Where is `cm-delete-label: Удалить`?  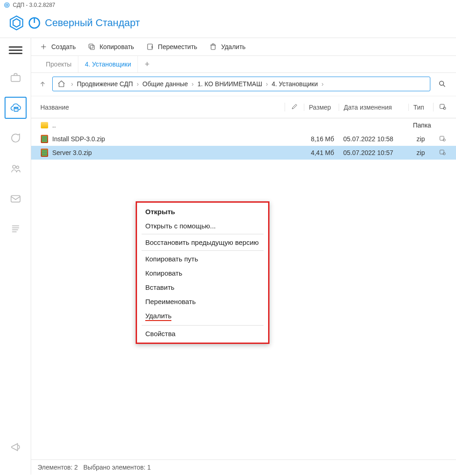 cm-delete-label: Удалить is located at coordinates (159, 316).